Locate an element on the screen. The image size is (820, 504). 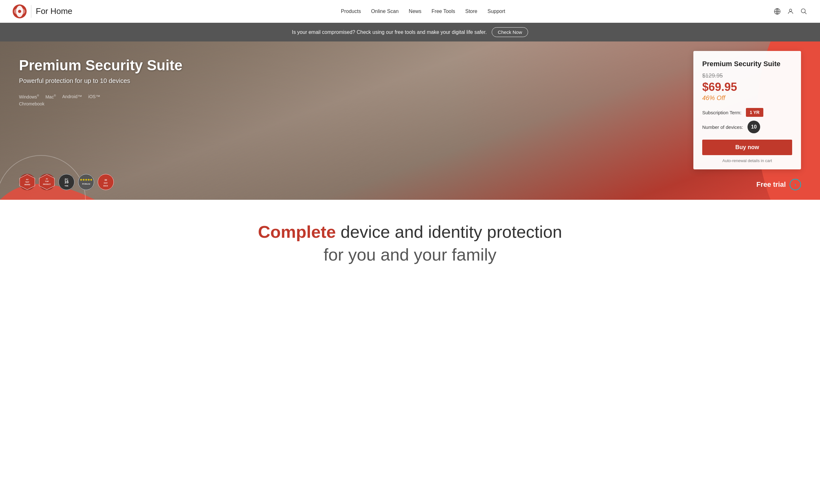
logo-area: For Home is located at coordinates (43, 11).